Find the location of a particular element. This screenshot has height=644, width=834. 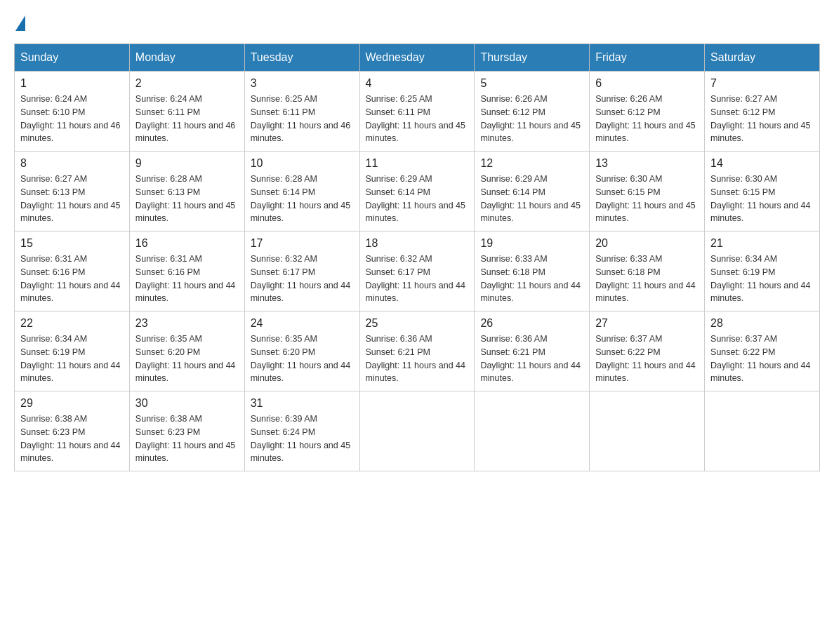

day-number: 20 is located at coordinates (647, 243).